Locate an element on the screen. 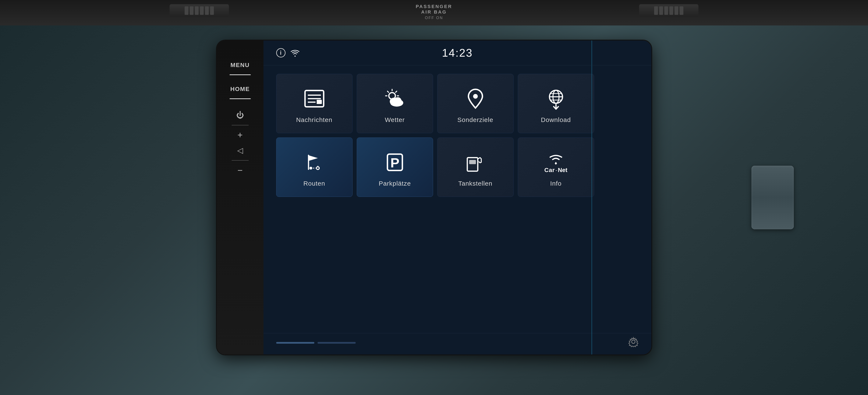 The height and width of the screenshot is (395, 868). wetter-icon is located at coordinates (395, 98).